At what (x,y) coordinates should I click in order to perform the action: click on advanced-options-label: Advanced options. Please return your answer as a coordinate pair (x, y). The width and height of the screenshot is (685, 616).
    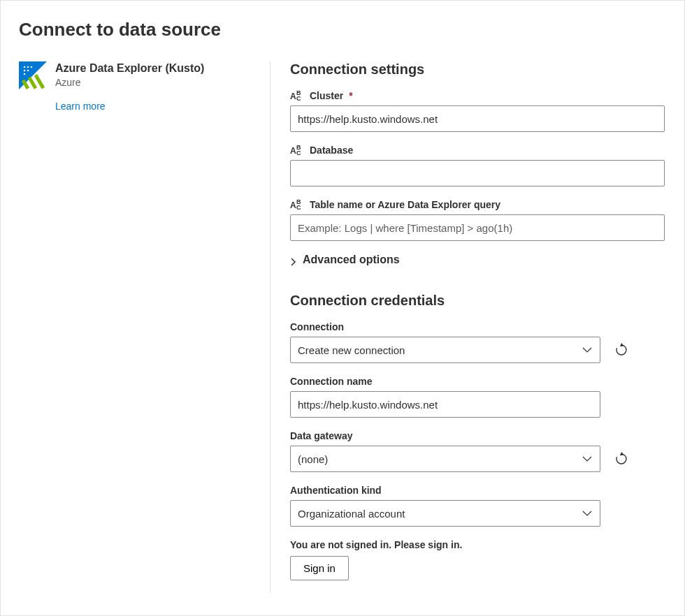
    Looking at the image, I should click on (351, 260).